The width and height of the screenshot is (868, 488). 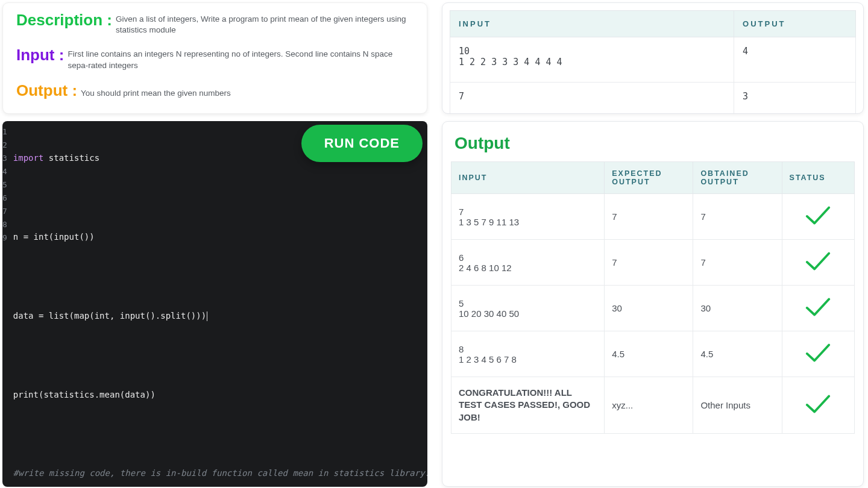 What do you see at coordinates (110, 316) in the screenshot?
I see `code-text: data = list(map(int, input().split()))` at bounding box center [110, 316].